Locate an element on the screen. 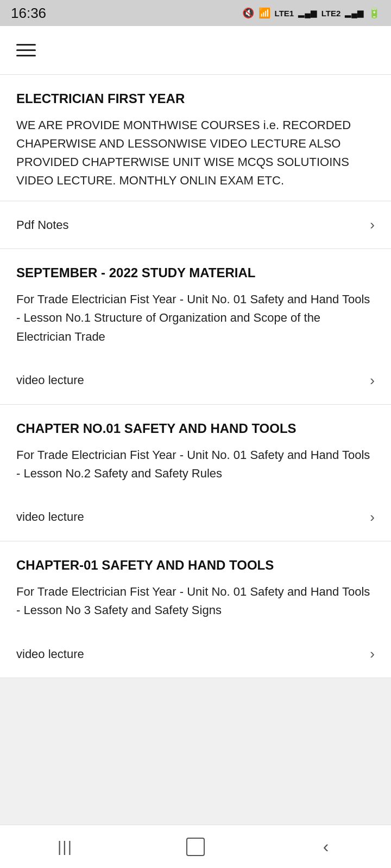 Image resolution: width=391 pixels, height=868 pixels. mute-icon: 🔇 is located at coordinates (248, 13).